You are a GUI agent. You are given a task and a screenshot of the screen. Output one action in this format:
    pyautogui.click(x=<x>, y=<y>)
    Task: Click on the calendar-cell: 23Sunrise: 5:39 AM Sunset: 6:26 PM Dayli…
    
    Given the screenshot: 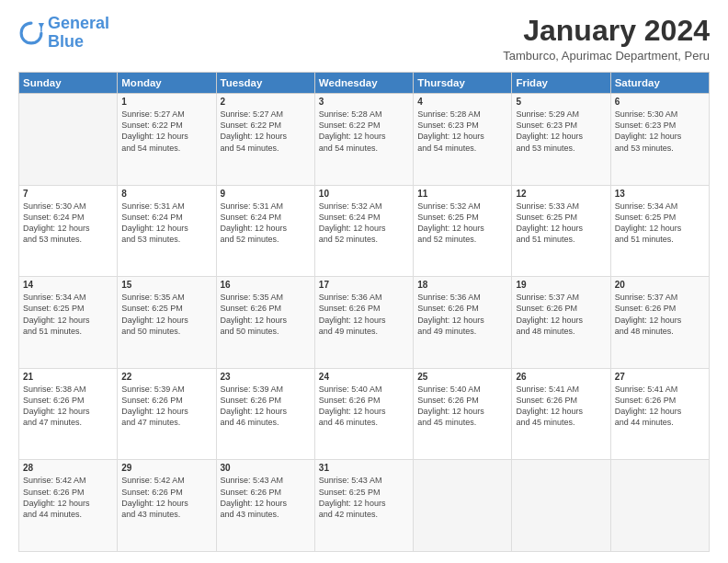 What is the action you would take?
    pyautogui.click(x=265, y=414)
    